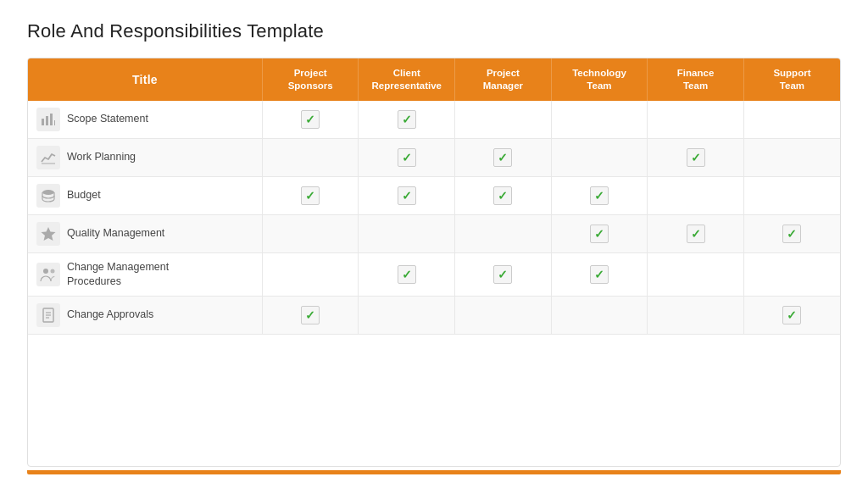 The height and width of the screenshot is (488, 868). What do you see at coordinates (792, 195) in the screenshot?
I see `cell-budget-col5` at bounding box center [792, 195].